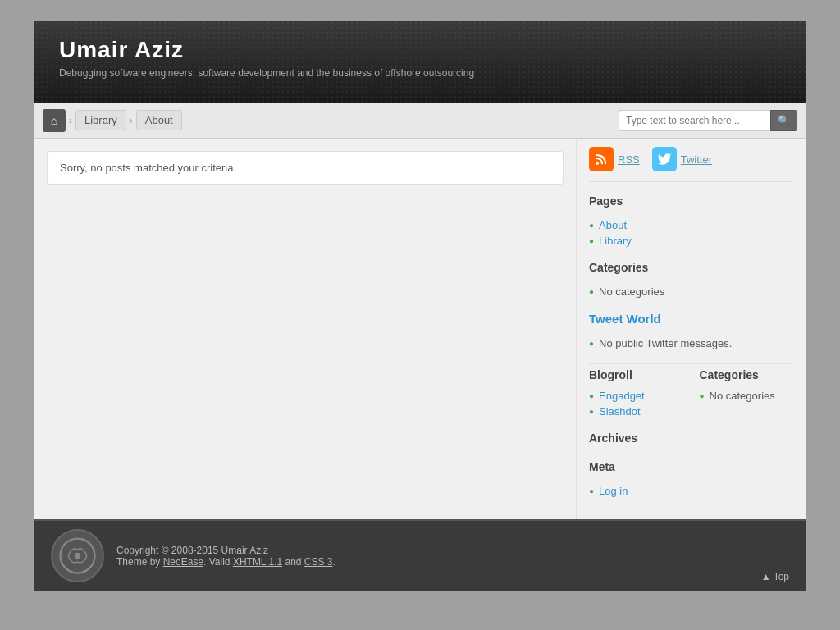 This screenshot has width=840, height=630. What do you see at coordinates (691, 491) in the screenshot?
I see `meta-list: Log in` at bounding box center [691, 491].